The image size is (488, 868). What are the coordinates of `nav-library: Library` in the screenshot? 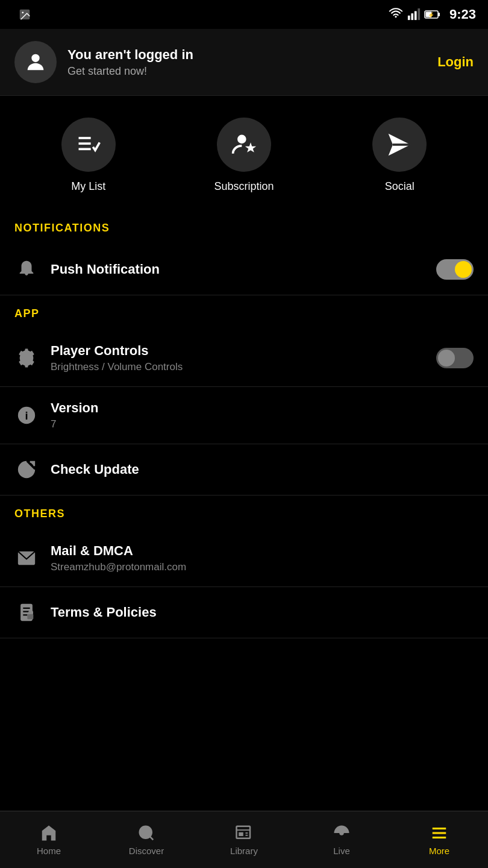 It's located at (244, 840).